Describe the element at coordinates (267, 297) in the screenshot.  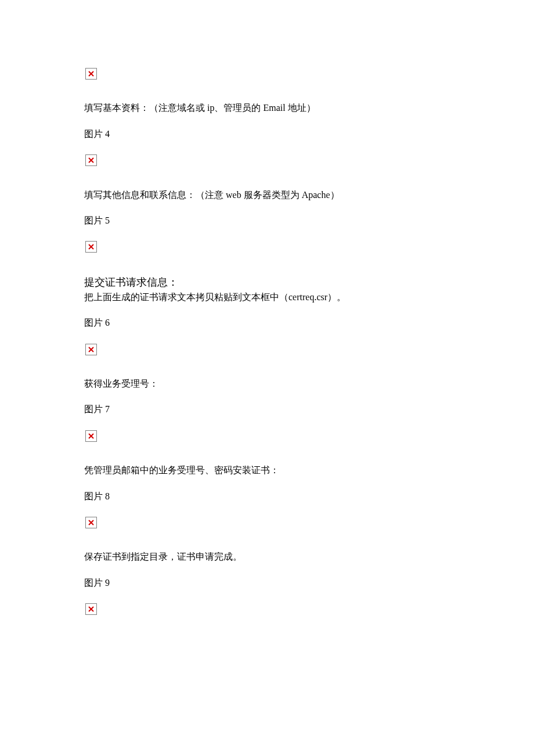
I see `body-text: 把上面生成的证书请求文本拷贝粘贴到文本框中（certreq.csr）。` at that location.